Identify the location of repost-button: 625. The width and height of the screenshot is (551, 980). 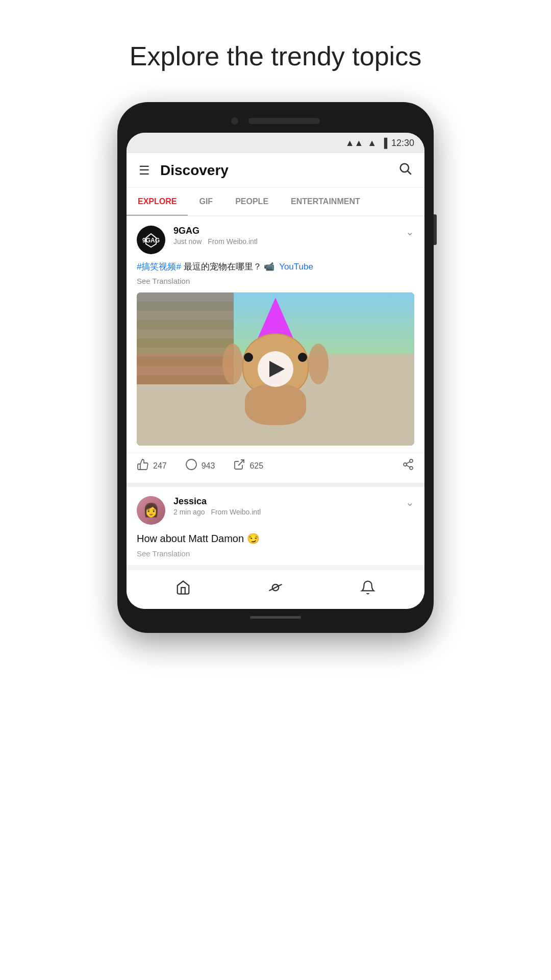
(248, 466).